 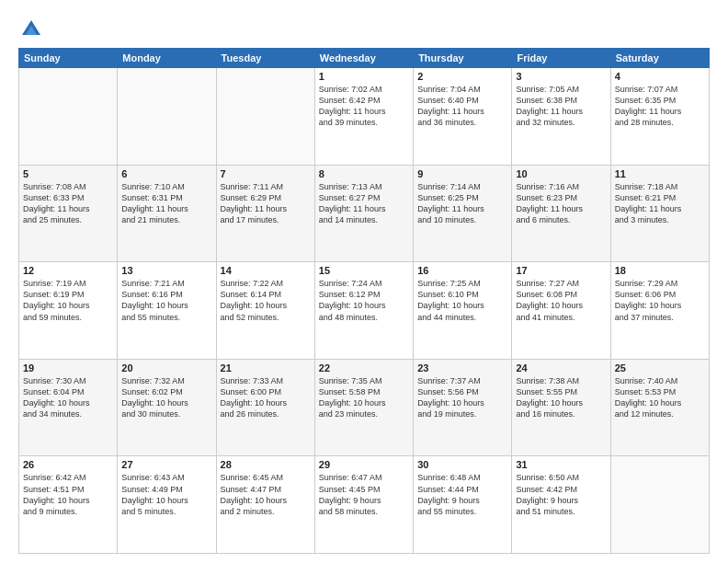 I want to click on header-row: SundayMondayTuesdayWednesdayThursdayFrid…, so click(x=364, y=59).